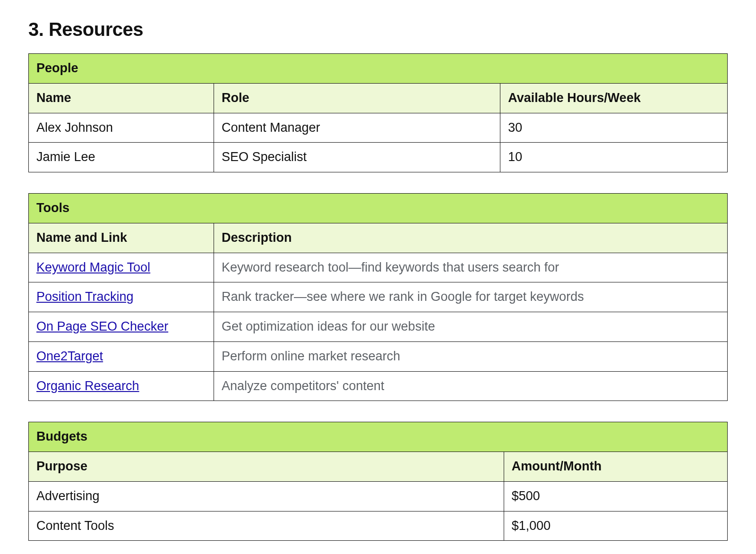 The height and width of the screenshot is (554, 756). What do you see at coordinates (121, 158) in the screenshot?
I see `person-name: Jamie Lee` at bounding box center [121, 158].